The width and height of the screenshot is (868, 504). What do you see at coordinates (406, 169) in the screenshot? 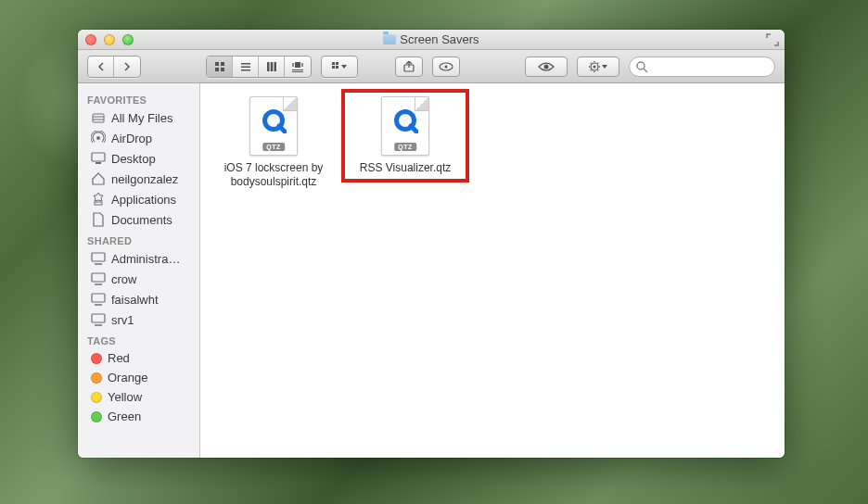
I see `file-name-label: RSS Visualizer.qtz` at bounding box center [406, 169].